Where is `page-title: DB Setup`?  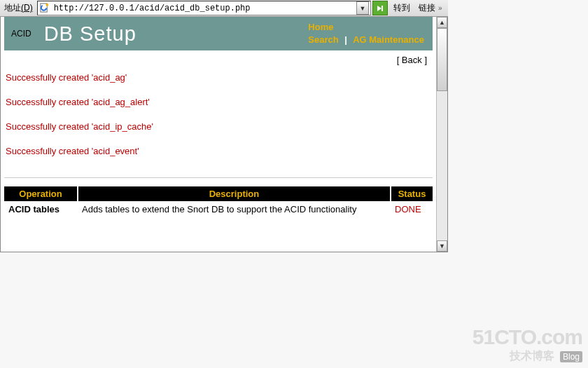
page-title: DB Setup is located at coordinates (90, 34).